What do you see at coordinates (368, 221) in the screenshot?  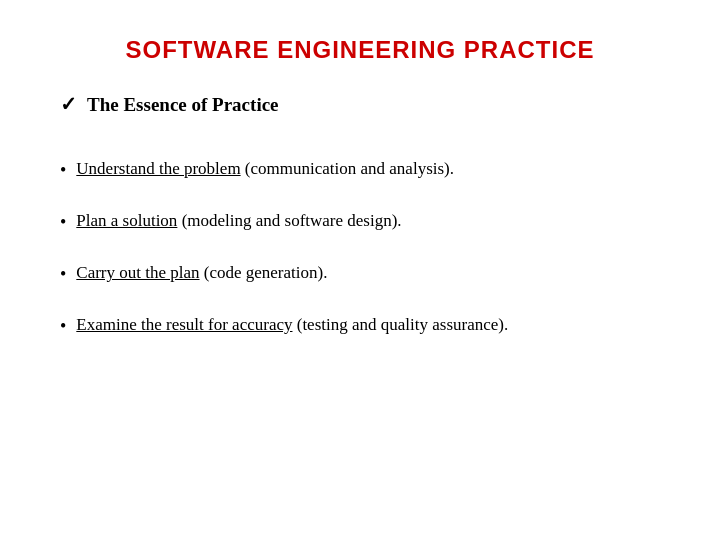 I see `bullet-text-2: Plan a solution (modeling and software d…` at bounding box center [368, 221].